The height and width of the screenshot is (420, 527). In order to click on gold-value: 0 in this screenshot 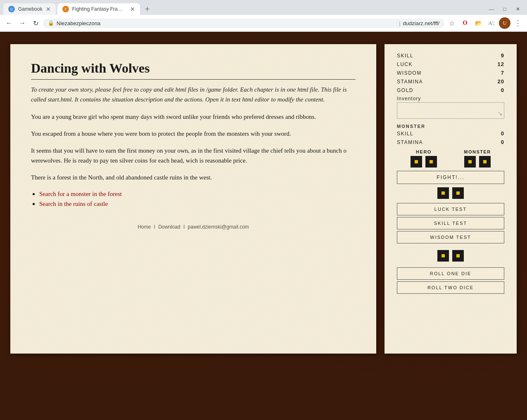, I will do `click(503, 90)`.